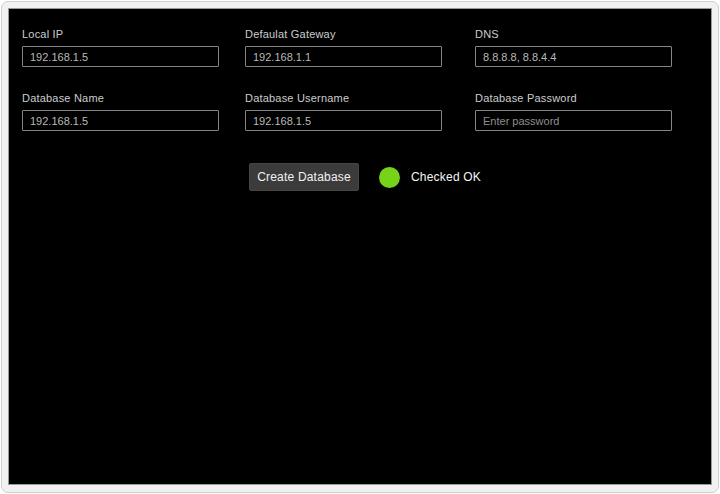 Image resolution: width=720 pixels, height=494 pixels. I want to click on database-password-label: Database Password, so click(574, 98).